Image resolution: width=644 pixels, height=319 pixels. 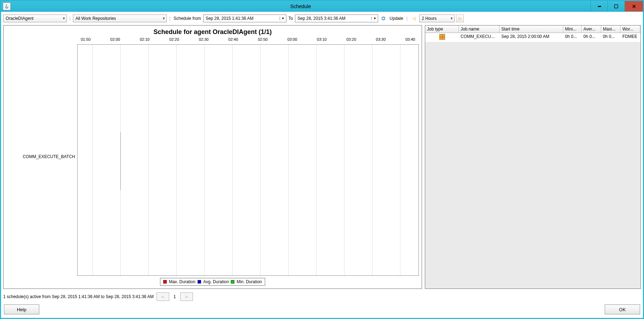 What do you see at coordinates (533, 38) in the screenshot?
I see `table-row: COMM_EXECU... Sep 28, 2015 2:00:00 AM 0h…` at bounding box center [533, 38].